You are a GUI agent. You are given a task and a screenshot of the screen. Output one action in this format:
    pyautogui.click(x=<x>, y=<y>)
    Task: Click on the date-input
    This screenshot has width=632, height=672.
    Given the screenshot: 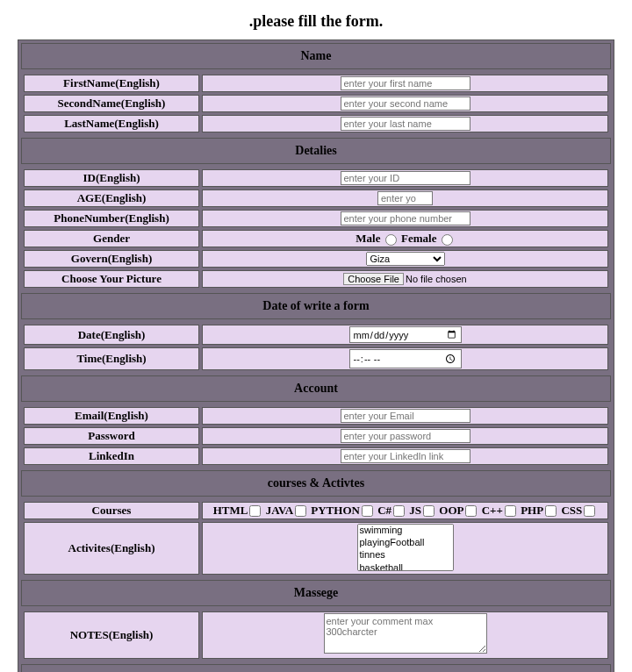 What is the action you would take?
    pyautogui.click(x=406, y=335)
    